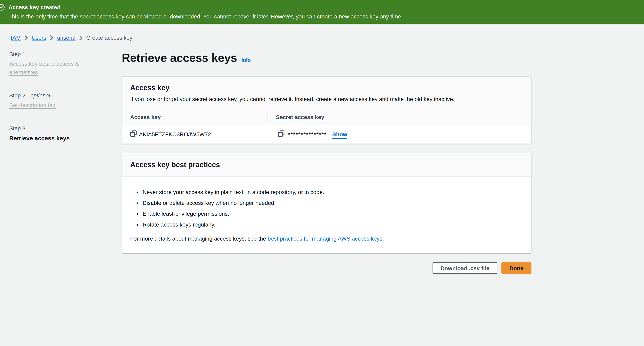 The height and width of the screenshot is (346, 644). What do you see at coordinates (50, 101) in the screenshot?
I see `wizard-step-2: Step 2 - optional Set description tag` at bounding box center [50, 101].